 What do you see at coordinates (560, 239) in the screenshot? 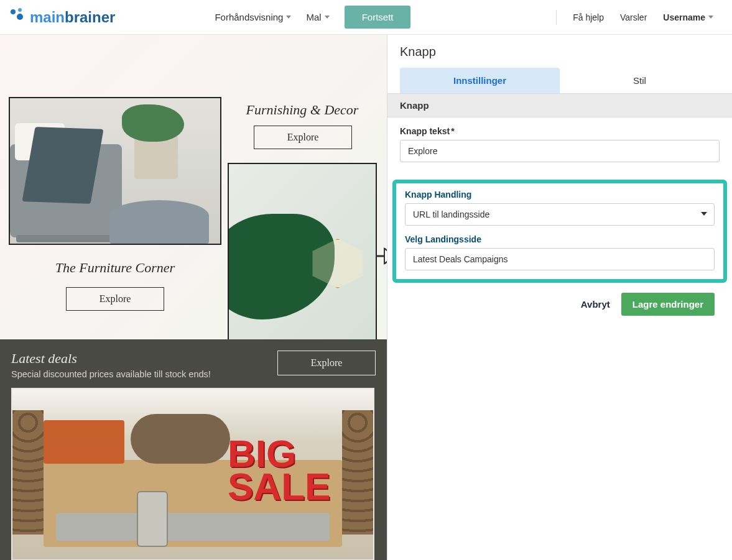
I see `landing-page-label: Velg Landingsside` at bounding box center [560, 239].